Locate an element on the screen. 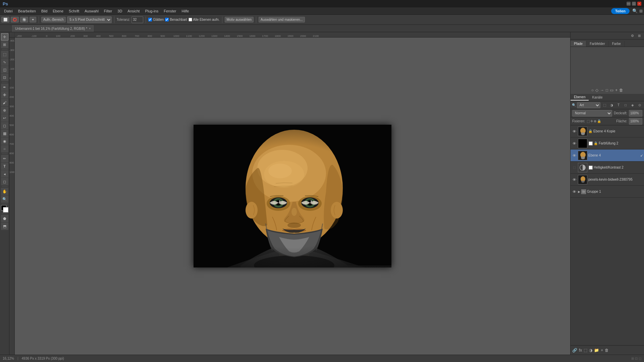 The height and width of the screenshot is (362, 644). color-selector is located at coordinates (5, 209).